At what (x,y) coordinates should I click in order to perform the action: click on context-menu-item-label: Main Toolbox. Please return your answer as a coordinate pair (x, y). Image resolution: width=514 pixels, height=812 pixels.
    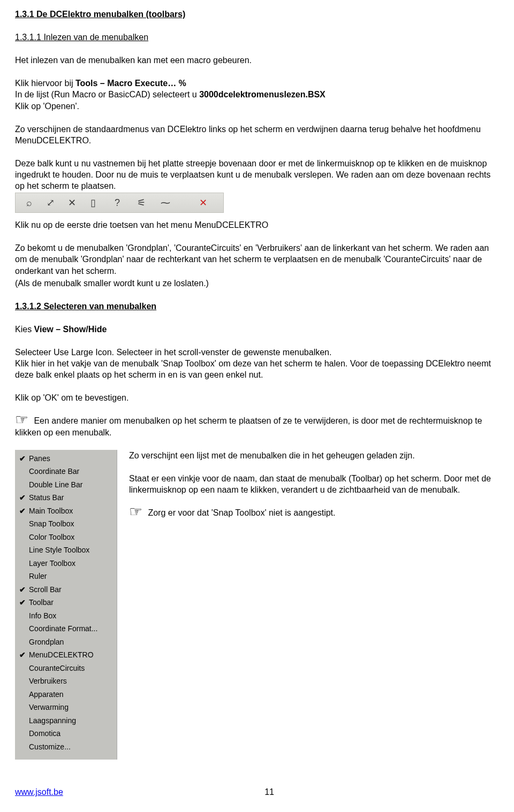
    Looking at the image, I should click on (51, 511).